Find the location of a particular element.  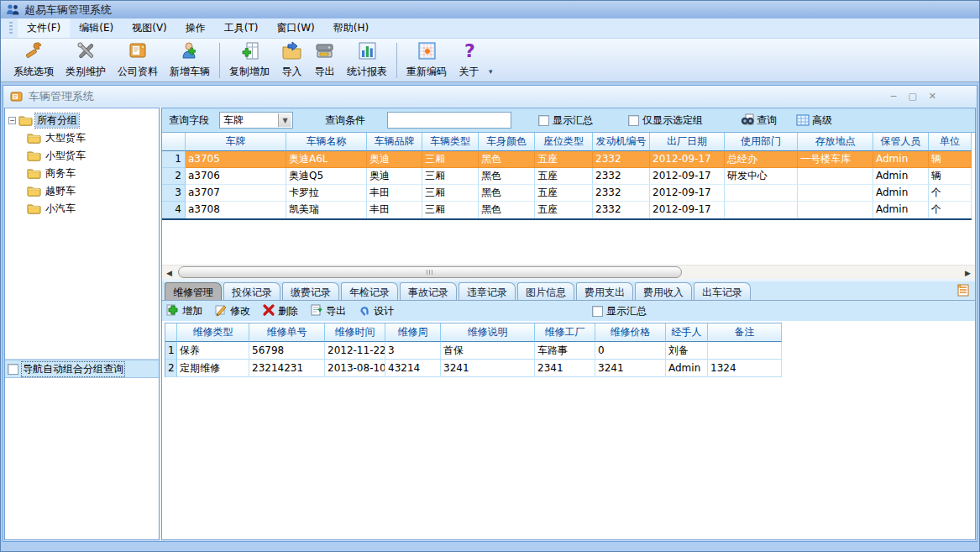

tree-item-root: −所有分组 is located at coordinates (82, 121).